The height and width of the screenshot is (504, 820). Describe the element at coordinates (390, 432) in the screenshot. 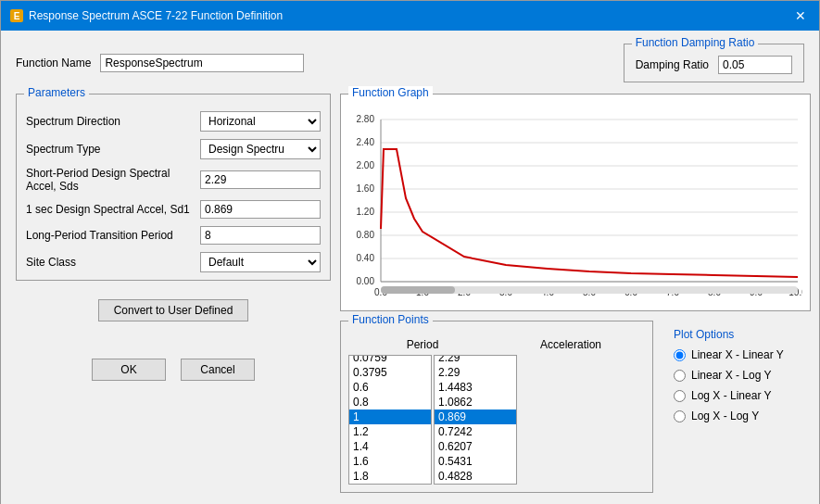

I see `period-row: 1.2` at that location.